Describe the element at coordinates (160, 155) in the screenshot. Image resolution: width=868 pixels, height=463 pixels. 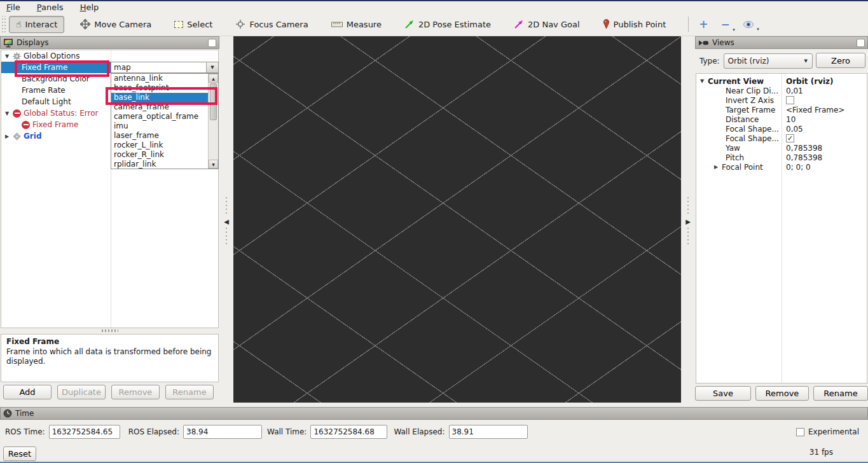
I see `dropdown-item: rocker_R_link` at that location.